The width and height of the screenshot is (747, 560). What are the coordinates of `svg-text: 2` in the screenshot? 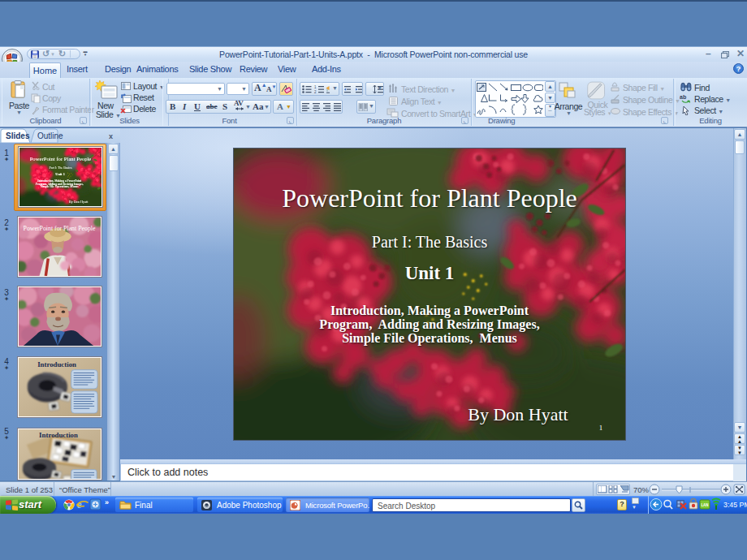 It's located at (315, 92).